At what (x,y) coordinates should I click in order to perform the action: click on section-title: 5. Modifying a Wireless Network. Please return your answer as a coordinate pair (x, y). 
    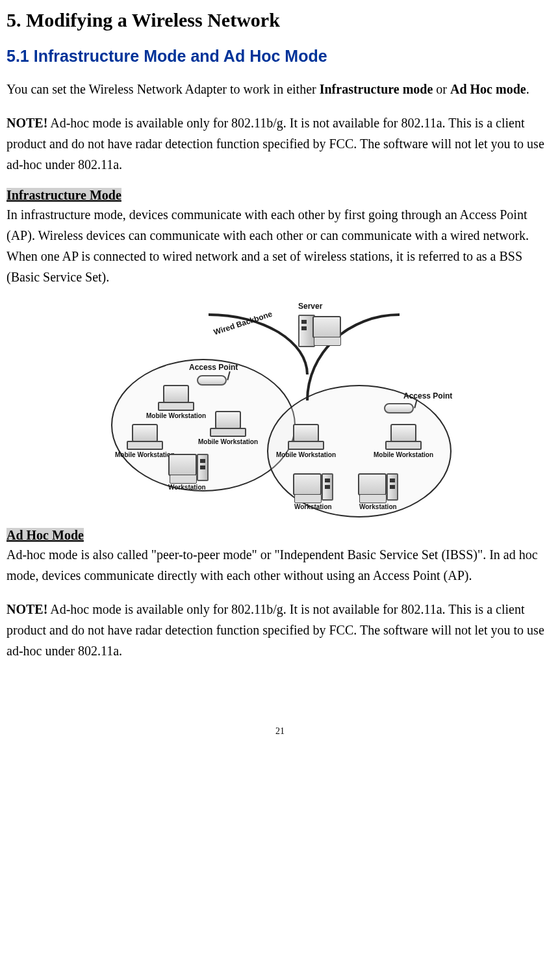
    Looking at the image, I should click on (280, 20).